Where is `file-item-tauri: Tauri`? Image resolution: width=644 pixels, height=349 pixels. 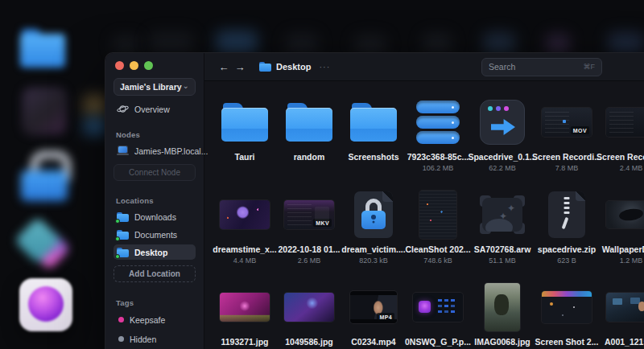 file-item-tauri: Tauri is located at coordinates (245, 142).